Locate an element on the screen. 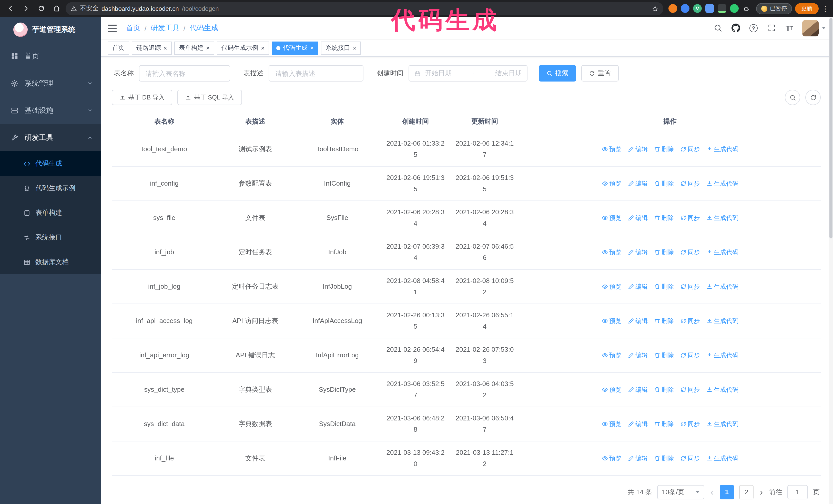 This screenshot has height=504, width=833. help-icon: ? is located at coordinates (754, 28).